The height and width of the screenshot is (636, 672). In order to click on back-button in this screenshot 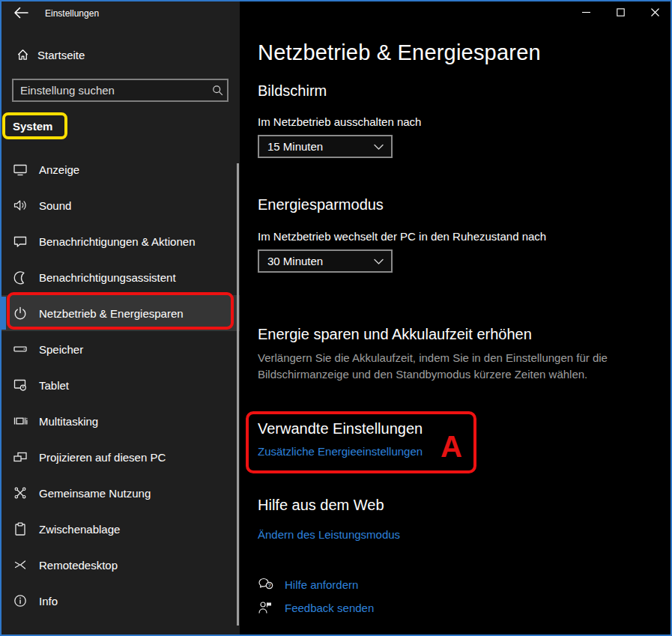, I will do `click(21, 14)`.